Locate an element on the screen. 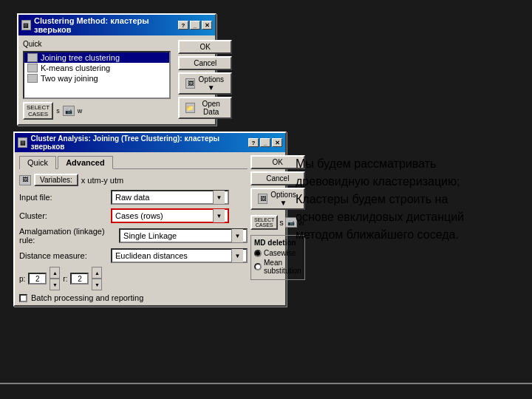 Image resolution: width=532 pixels, height=399 pixels. paging-row: p: ▲ ▼ r: ▲ ▼ is located at coordinates (133, 279).